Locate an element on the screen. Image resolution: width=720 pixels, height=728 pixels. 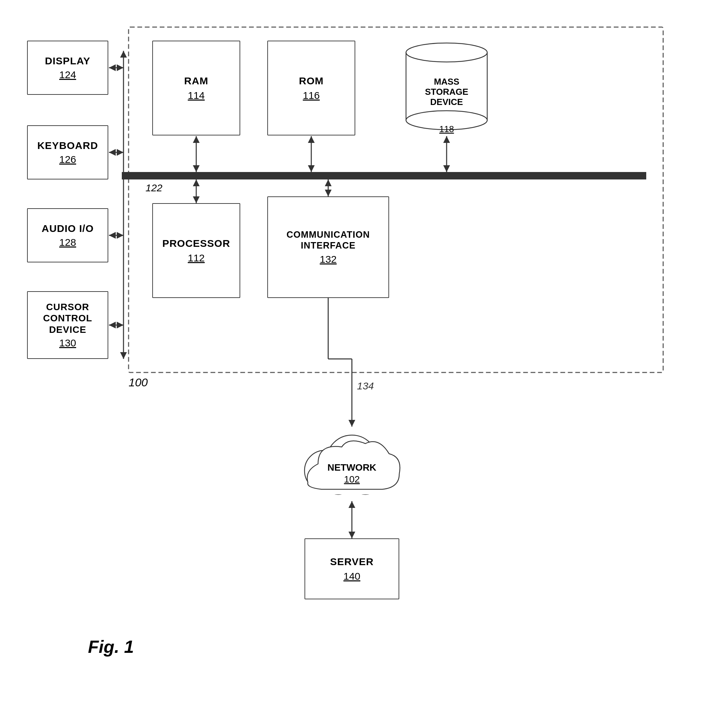
processor-number: 112 is located at coordinates (197, 258).